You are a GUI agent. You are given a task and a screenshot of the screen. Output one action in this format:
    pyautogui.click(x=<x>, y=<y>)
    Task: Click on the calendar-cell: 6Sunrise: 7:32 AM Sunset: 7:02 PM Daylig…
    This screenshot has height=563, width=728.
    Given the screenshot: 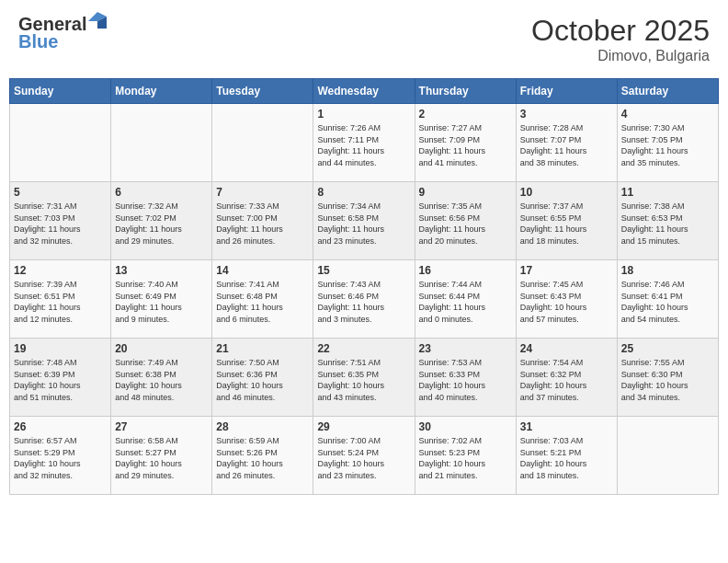 What is the action you would take?
    pyautogui.click(x=162, y=221)
    